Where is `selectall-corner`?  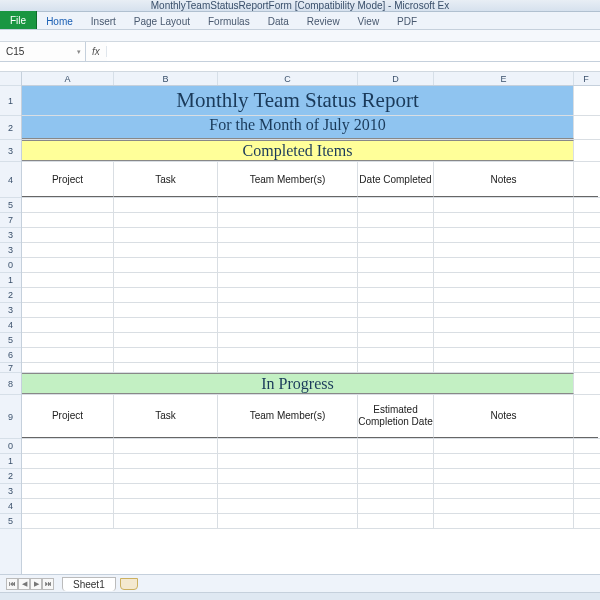 selectall-corner is located at coordinates (10, 79).